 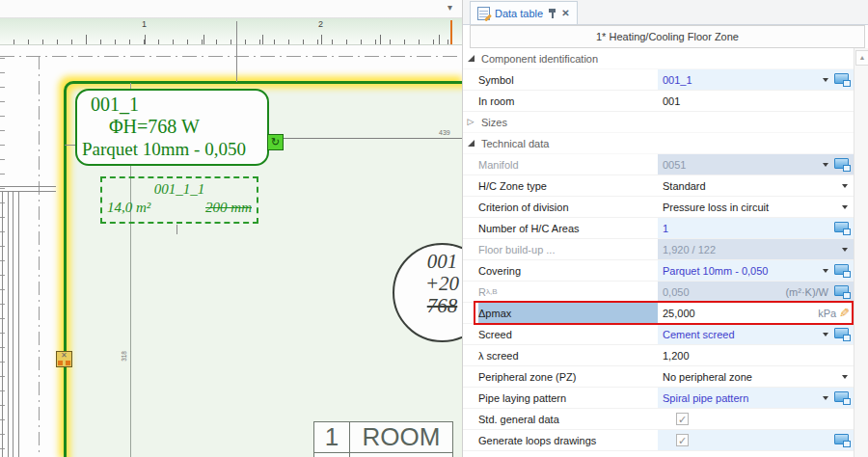 What do you see at coordinates (568, 291) in the screenshot?
I see `property-label: Rλ,B` at bounding box center [568, 291].